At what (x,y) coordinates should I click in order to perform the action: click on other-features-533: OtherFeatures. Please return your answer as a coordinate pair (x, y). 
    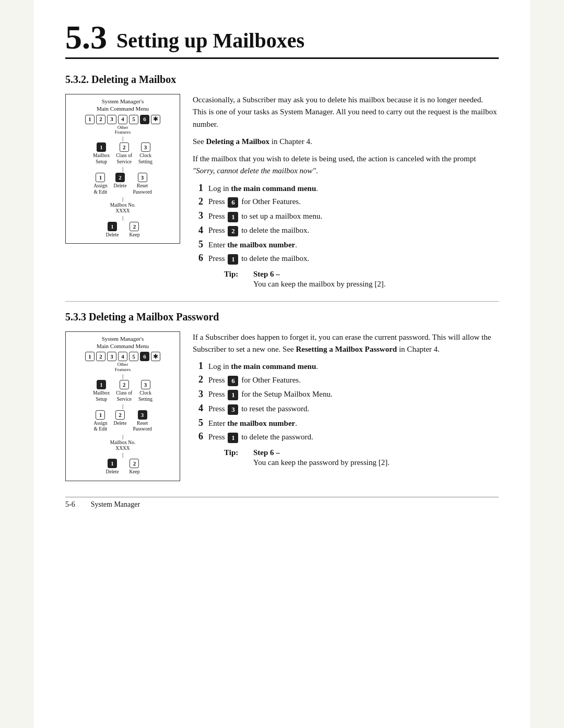
    Looking at the image, I should click on (123, 367).